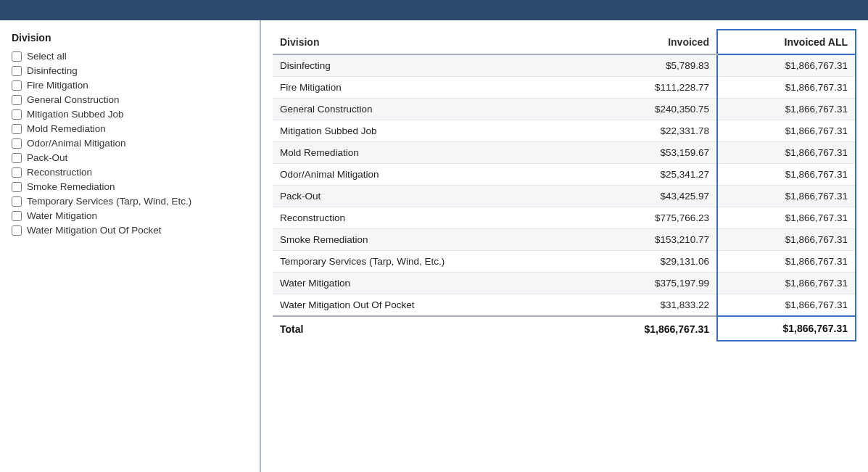  I want to click on top-bar, so click(434, 10).